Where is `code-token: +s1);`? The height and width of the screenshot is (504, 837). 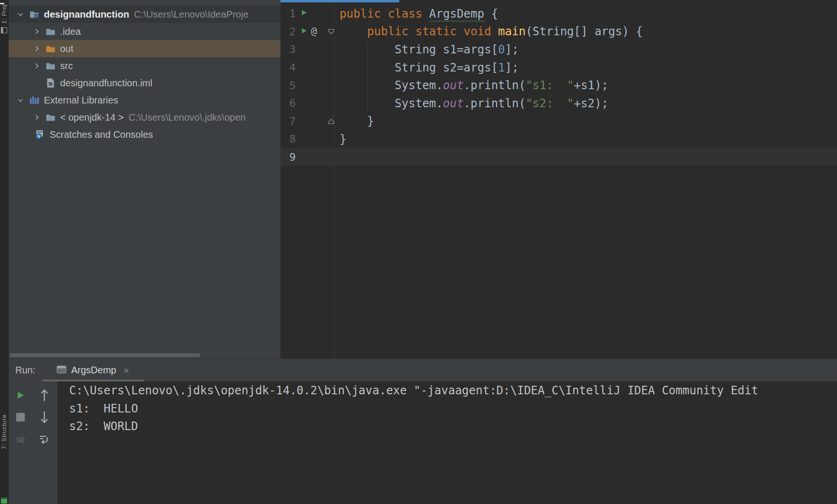 code-token: +s1); is located at coordinates (591, 85).